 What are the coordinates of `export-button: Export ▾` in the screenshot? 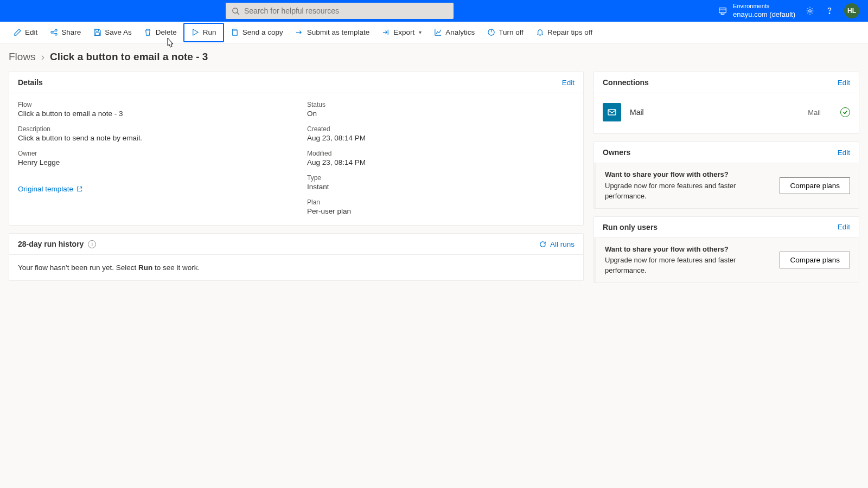 It's located at (401, 33).